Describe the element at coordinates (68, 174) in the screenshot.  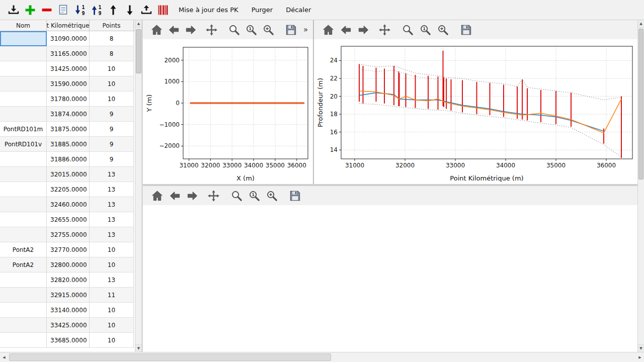
I see `cell-point-kilometrique: 32015.0000` at that location.